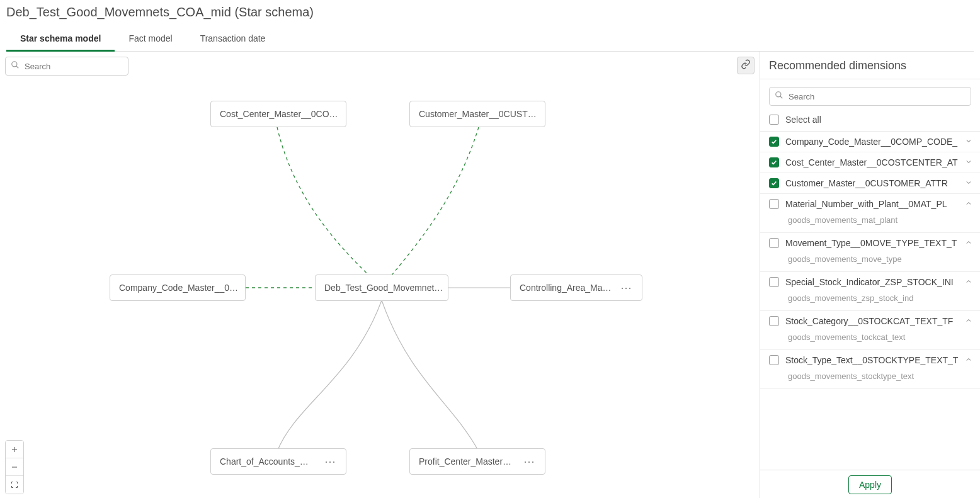 This screenshot has width=980, height=498. What do you see at coordinates (384, 288) in the screenshot?
I see `node-label: Deb_Test_Good_Movemnet…` at bounding box center [384, 288].